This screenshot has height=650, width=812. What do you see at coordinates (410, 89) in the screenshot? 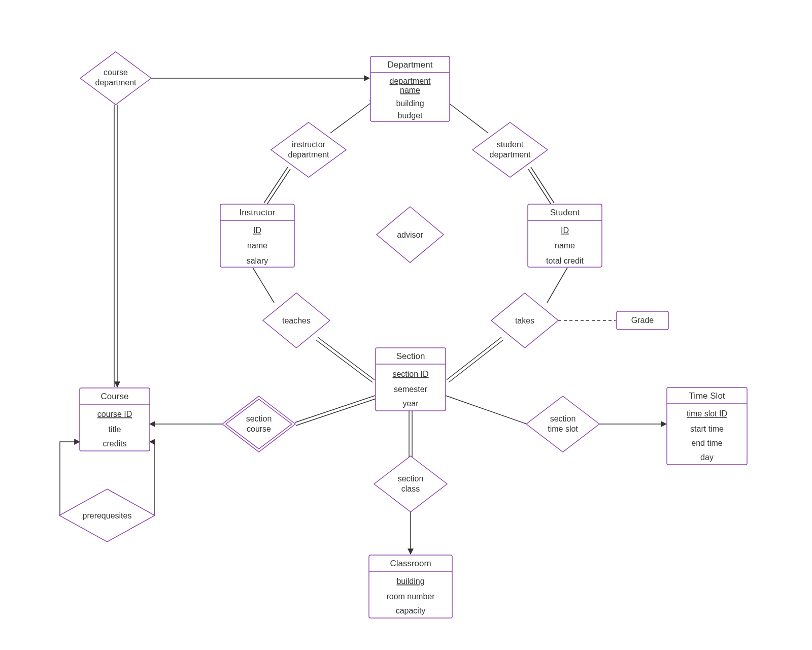
I see `entity-department: Department department name building budg…` at bounding box center [410, 89].